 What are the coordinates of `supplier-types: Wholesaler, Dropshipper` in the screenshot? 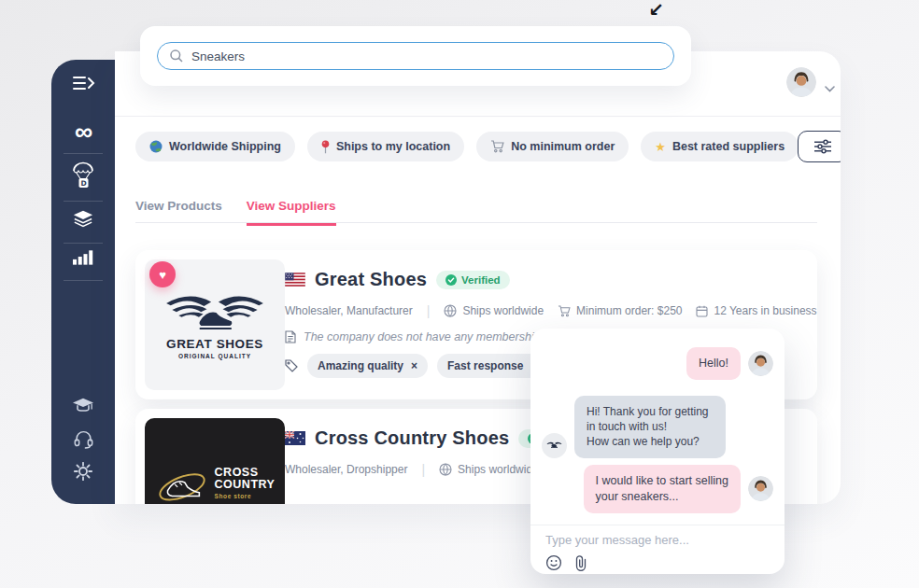 It's located at (346, 469).